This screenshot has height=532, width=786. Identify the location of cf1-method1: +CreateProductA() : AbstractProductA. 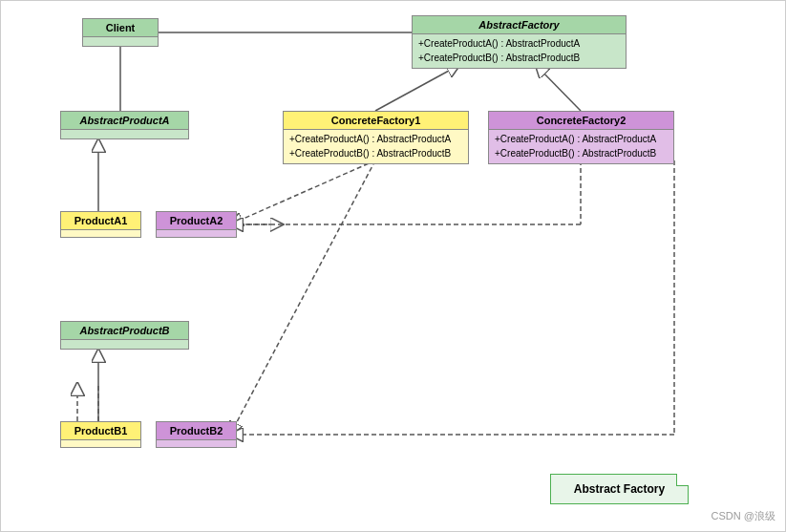
(376, 139).